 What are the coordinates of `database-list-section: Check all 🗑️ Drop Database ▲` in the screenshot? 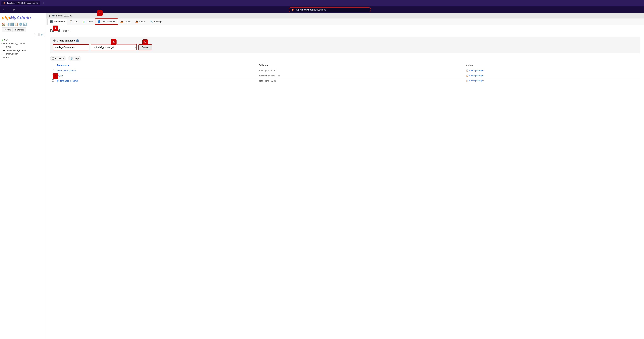 It's located at (345, 70).